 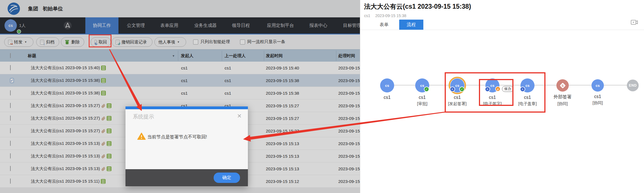 I want to click on flow-node-approve: cs ✓ cs1 [审批], so click(x=422, y=92).